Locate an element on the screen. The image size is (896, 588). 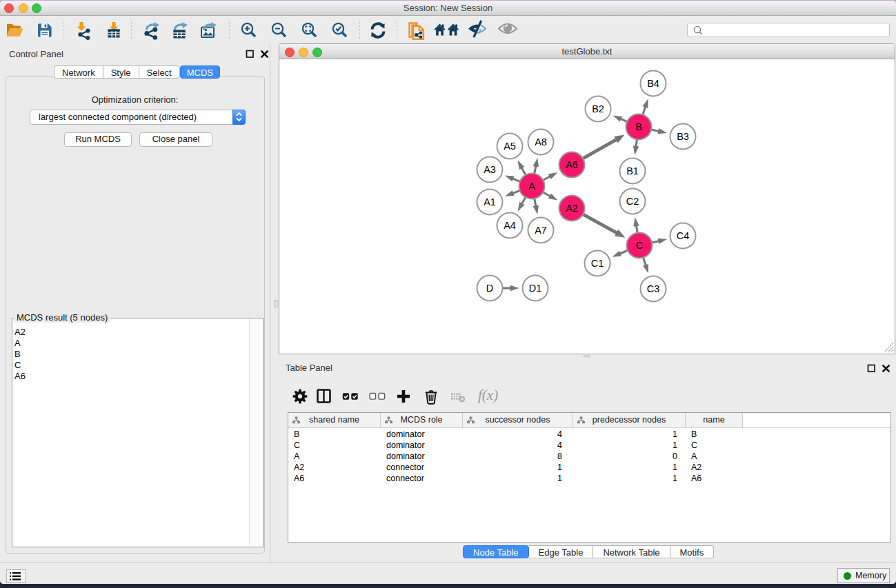
svg-text: D is located at coordinates (490, 288).